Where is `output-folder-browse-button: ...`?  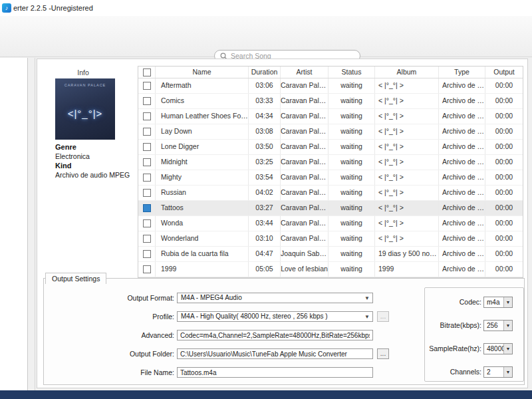 output-folder-browse-button: ... is located at coordinates (383, 354).